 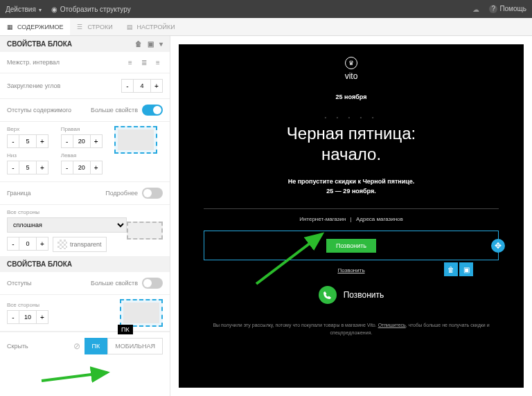 I want to click on corner-radius-stepper: - +, so click(x=142, y=86).